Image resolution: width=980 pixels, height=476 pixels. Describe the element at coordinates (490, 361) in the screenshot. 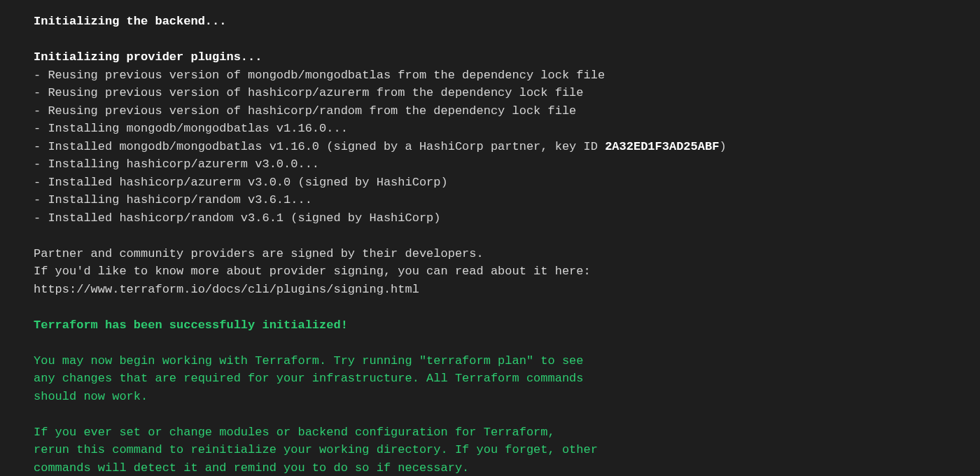

I see `advice-line-1: You may now begin working with Terraform…` at that location.